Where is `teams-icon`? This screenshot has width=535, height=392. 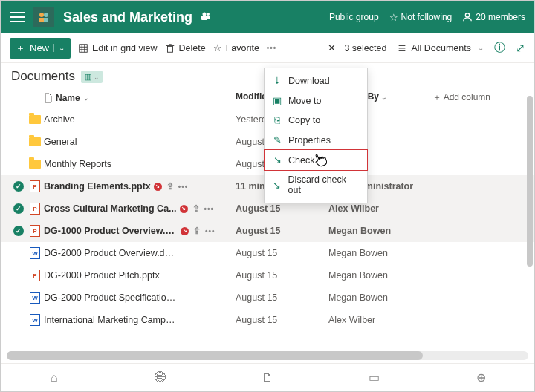
teams-icon is located at coordinates (206, 18).